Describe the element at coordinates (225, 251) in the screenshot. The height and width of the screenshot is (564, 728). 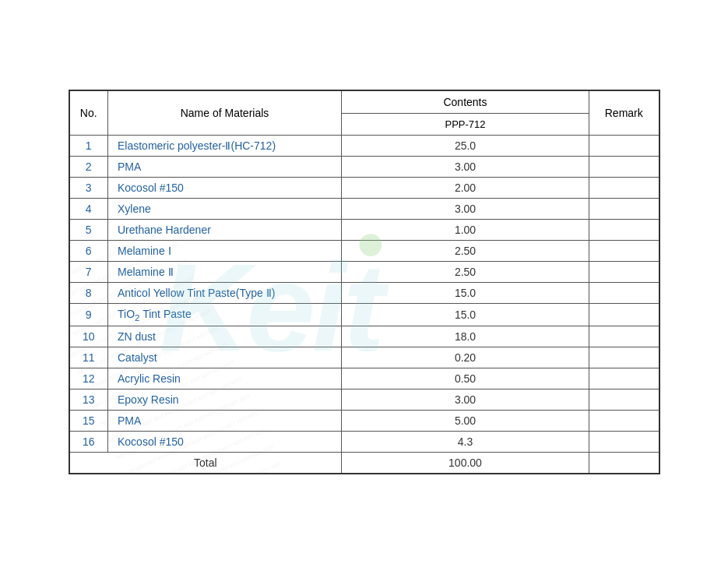
I see `cell-name: Melamine Ⅰ` at that location.